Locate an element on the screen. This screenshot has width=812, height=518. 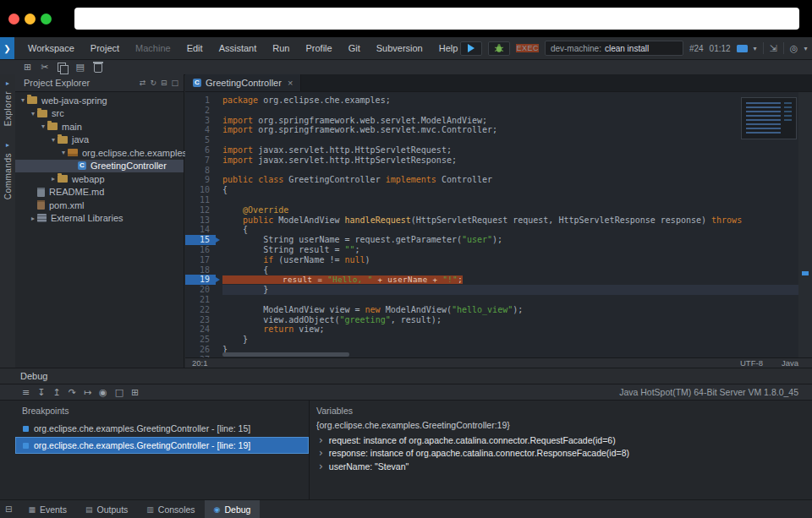
line-number-breakpoint: 15 is located at coordinates (200, 240).